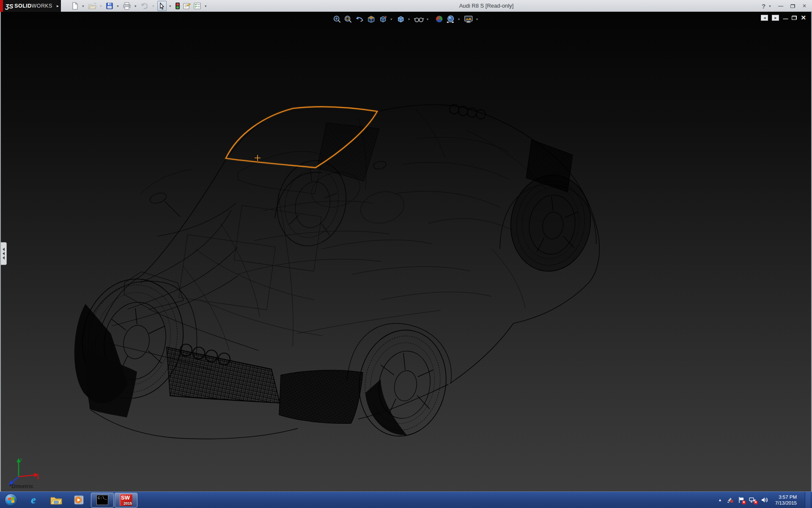  I want to click on solidworks-rx-tray-icon, so click(730, 500).